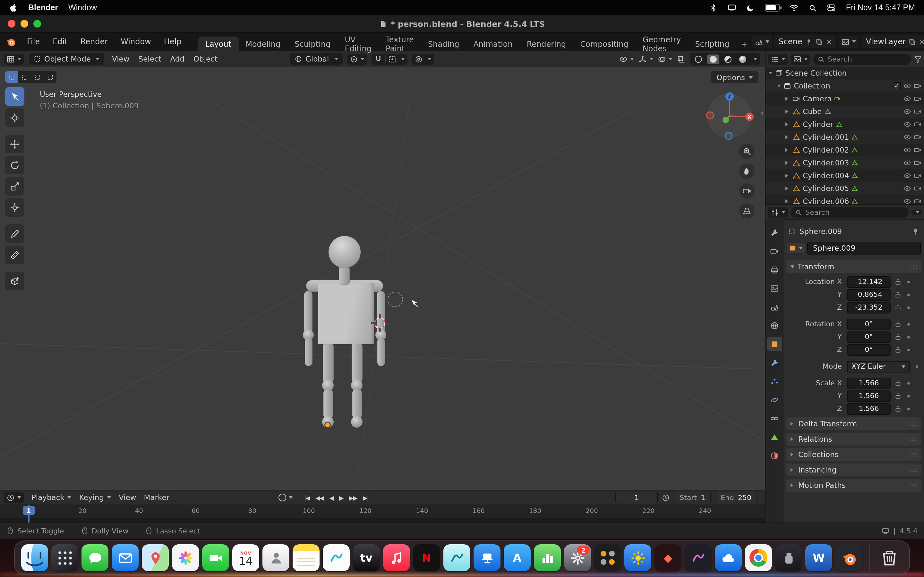 Image resolution: width=924 pixels, height=577 pixels. I want to click on apple-menu-icon, so click(14, 8).